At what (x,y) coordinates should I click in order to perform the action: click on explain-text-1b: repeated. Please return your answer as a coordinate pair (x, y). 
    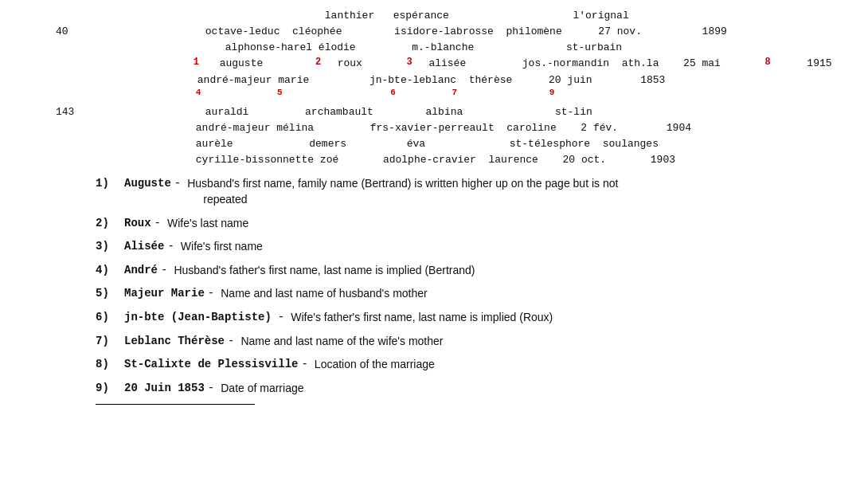
    Looking at the image, I should click on (403, 200).